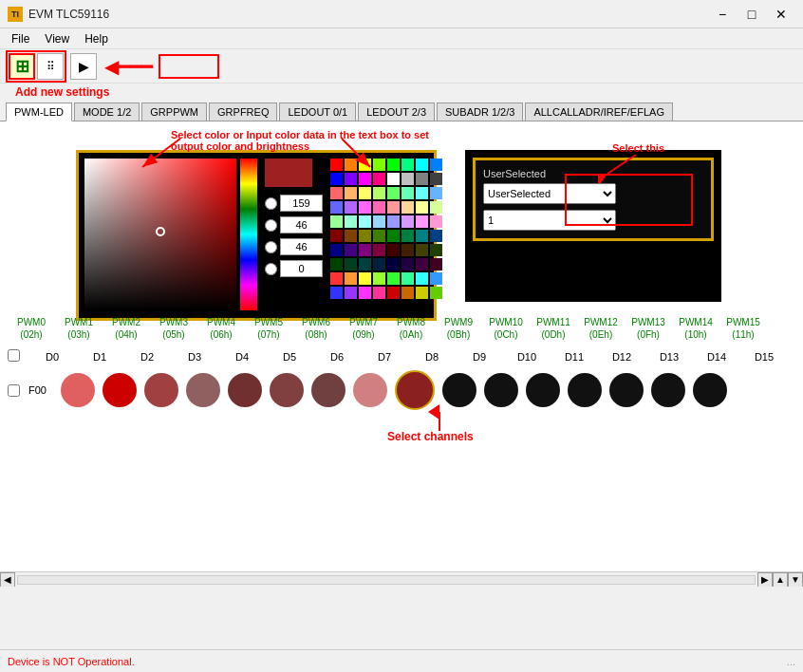 This screenshot has width=803, height=672. I want to click on radio-s, so click(271, 226).